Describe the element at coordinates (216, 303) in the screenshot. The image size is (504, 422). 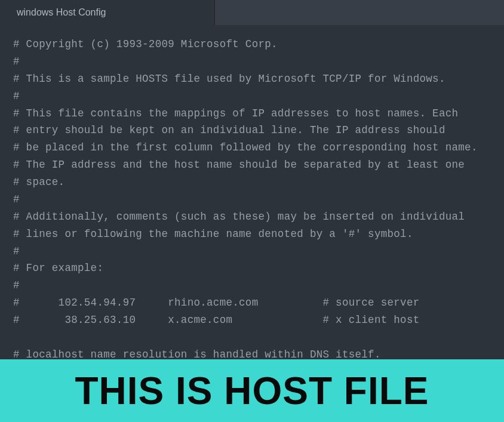
I see `code-line: # 102.54.94.97 rhino.acme.com # source s…` at that location.